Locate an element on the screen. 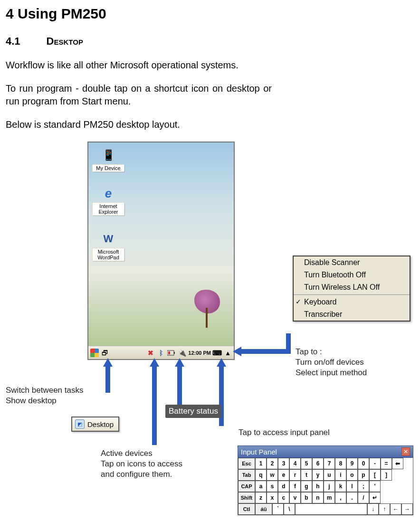 The width and height of the screenshot is (420, 521). keyboard-key: , is located at coordinates (341, 498).